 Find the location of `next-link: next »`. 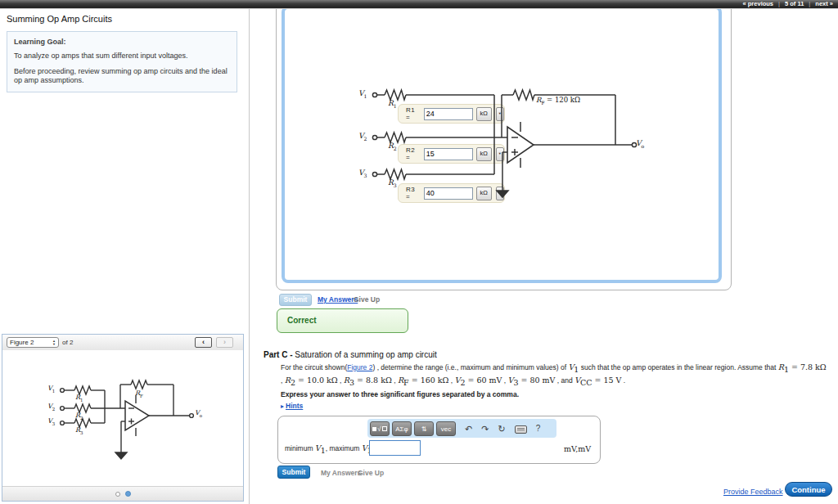

next-link: next » is located at coordinates (824, 4).